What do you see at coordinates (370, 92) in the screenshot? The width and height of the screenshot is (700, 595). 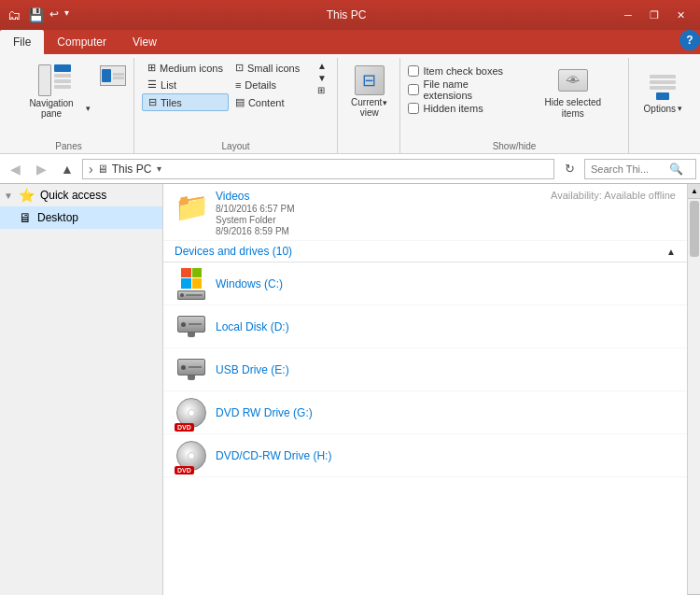 I see `current-view-button: ⊟ Current ▾ view` at bounding box center [370, 92].